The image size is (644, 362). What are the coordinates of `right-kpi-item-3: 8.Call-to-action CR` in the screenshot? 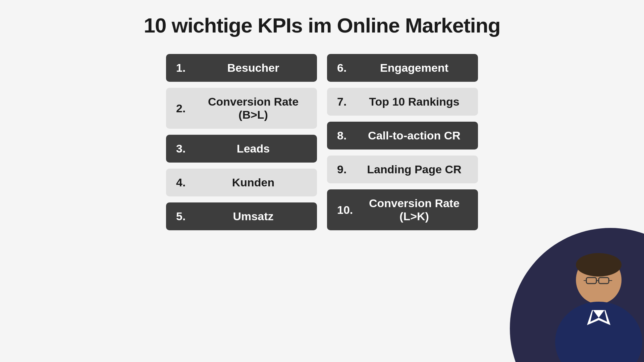 It's located at (402, 135).